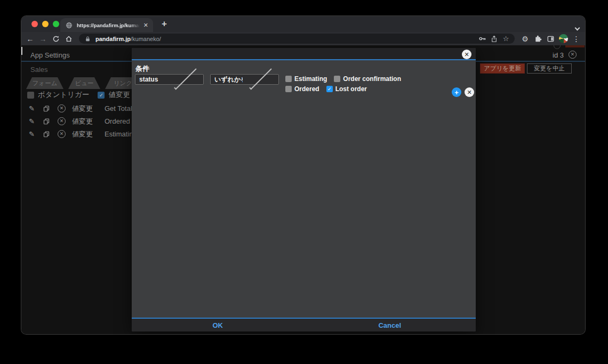 The width and height of the screenshot is (608, 364). I want to click on zoom-window-button, so click(56, 24).